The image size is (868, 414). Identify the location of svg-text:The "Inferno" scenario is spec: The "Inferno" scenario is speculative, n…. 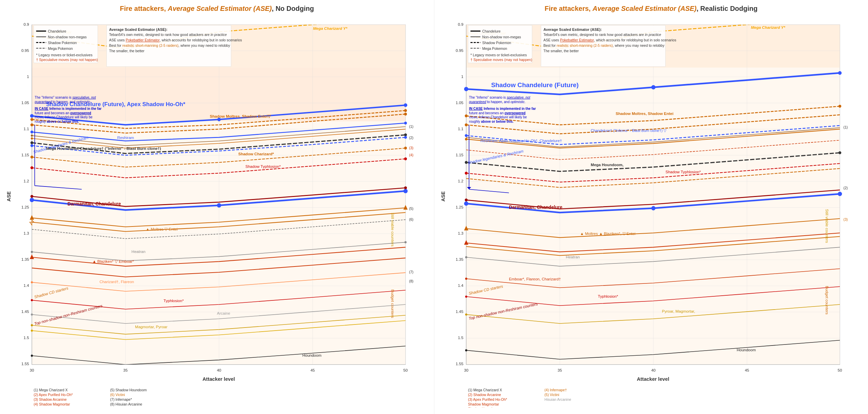
(65, 98).